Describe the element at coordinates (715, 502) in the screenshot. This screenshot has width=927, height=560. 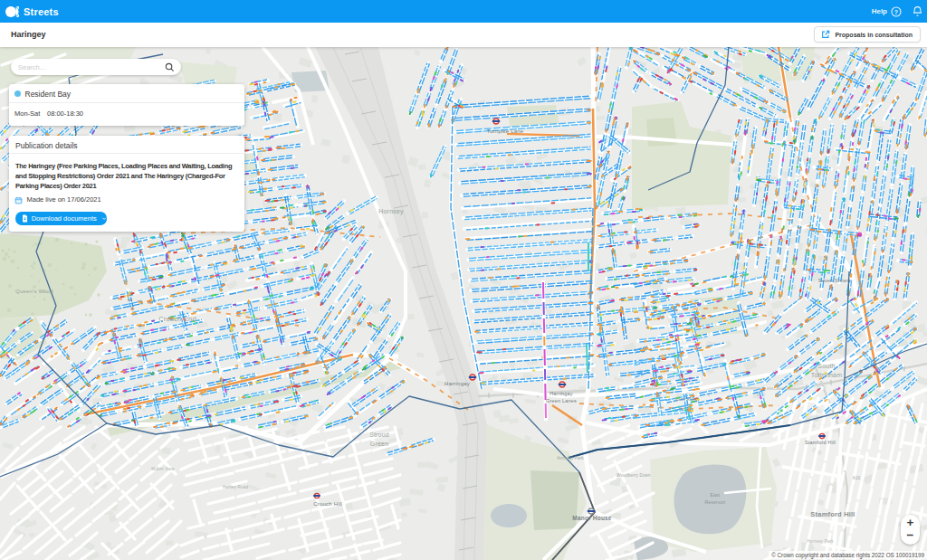
I see `svg-text: Reservoir` at that location.